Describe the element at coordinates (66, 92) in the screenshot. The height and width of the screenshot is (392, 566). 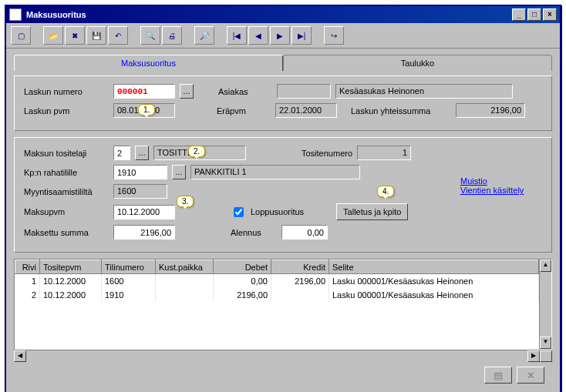
I see `lbl-laskun-numero: Laskun numero` at that location.